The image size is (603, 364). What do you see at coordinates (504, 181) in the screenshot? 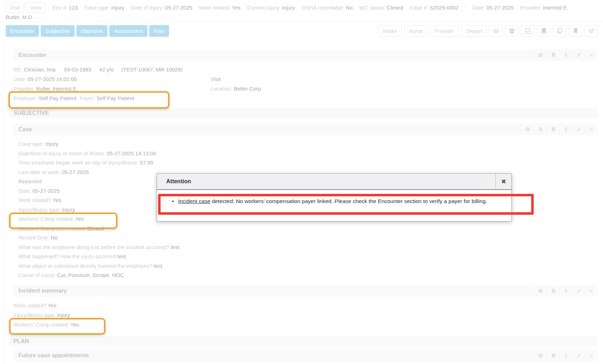
I see `close-icon: ✖` at bounding box center [504, 181].